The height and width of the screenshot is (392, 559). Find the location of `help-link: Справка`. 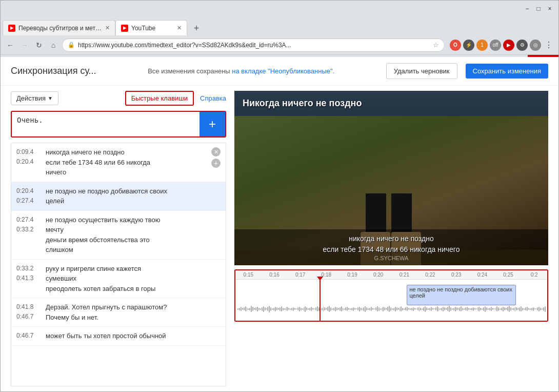

help-link: Справка is located at coordinates (213, 99).